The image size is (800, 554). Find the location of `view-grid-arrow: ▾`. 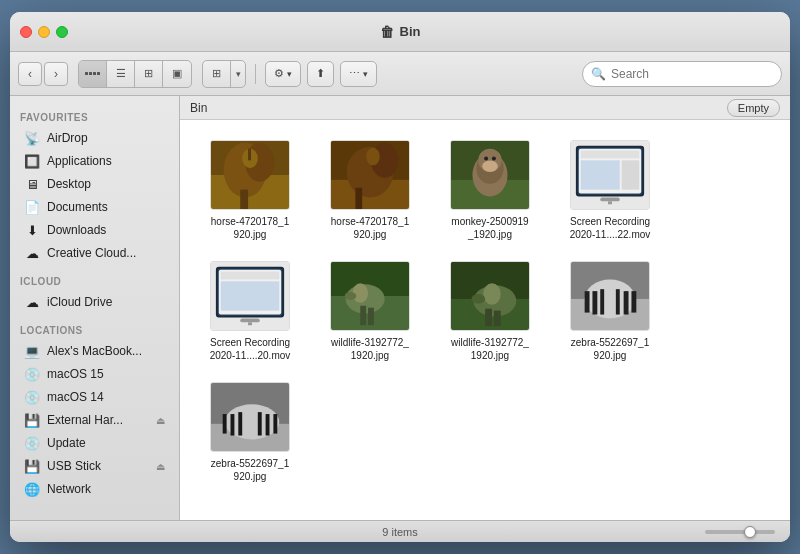

view-grid-arrow: ▾ is located at coordinates (238, 74).